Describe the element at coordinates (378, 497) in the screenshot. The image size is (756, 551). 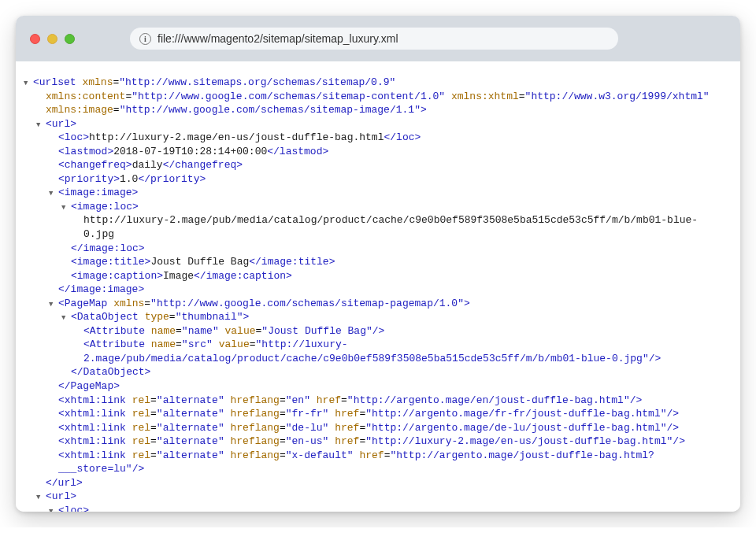
I see `url-open-2: <url>` at that location.